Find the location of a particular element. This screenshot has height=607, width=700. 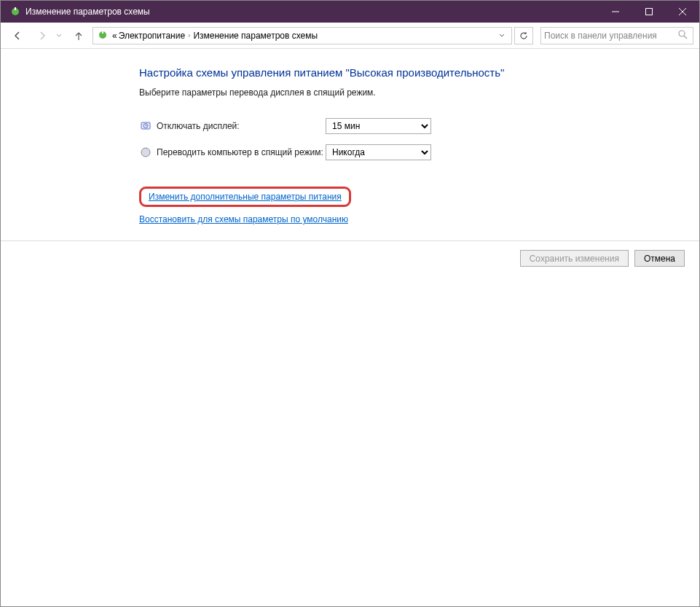

forward-button is located at coordinates (42, 36).